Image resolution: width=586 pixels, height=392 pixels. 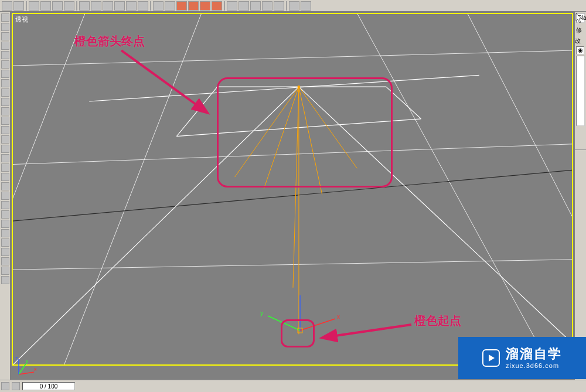 What do you see at coordinates (5, 386) in the screenshot?
I see `timeline-prev-button` at bounding box center [5, 386].